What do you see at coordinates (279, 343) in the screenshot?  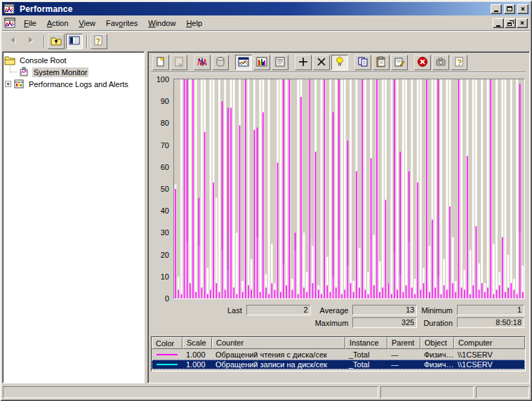 I see `column-header-counter: Counter` at bounding box center [279, 343].